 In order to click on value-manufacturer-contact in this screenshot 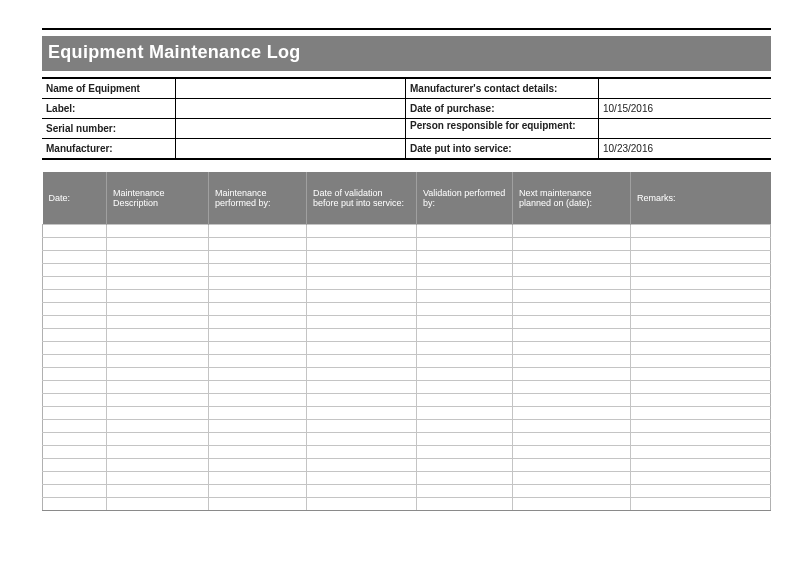, I will do `click(685, 88)`.